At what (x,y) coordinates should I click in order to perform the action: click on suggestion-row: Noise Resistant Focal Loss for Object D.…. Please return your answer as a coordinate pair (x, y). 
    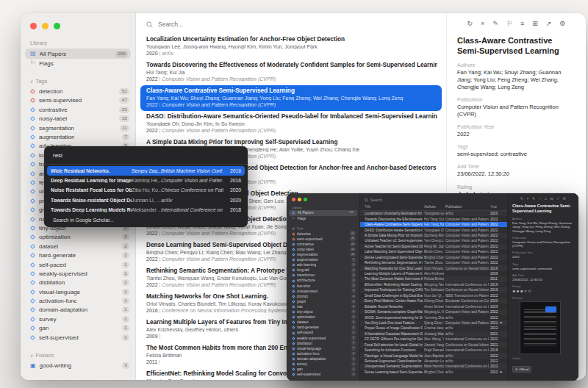
    Looking at the image, I should click on (146, 190).